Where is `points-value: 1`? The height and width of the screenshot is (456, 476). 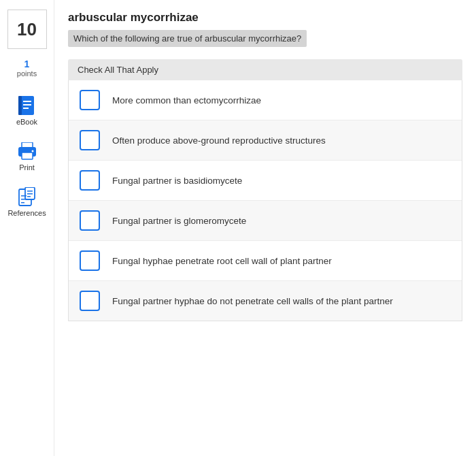 points-value: 1 is located at coordinates (27, 64).